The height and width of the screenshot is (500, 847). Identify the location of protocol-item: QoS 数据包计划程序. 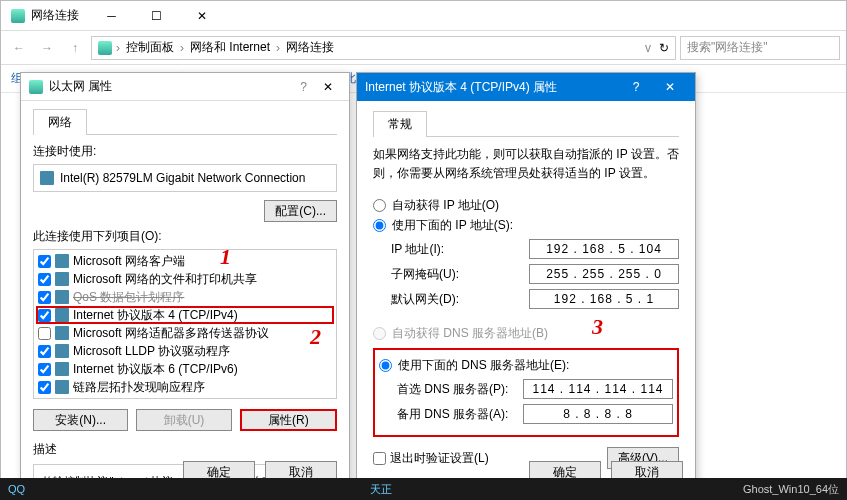
(185, 297).